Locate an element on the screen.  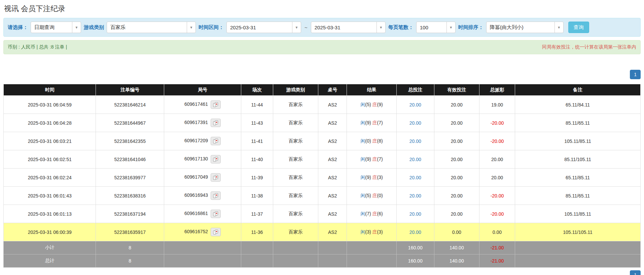
cell-payout: 20.00 is located at coordinates (497, 178).